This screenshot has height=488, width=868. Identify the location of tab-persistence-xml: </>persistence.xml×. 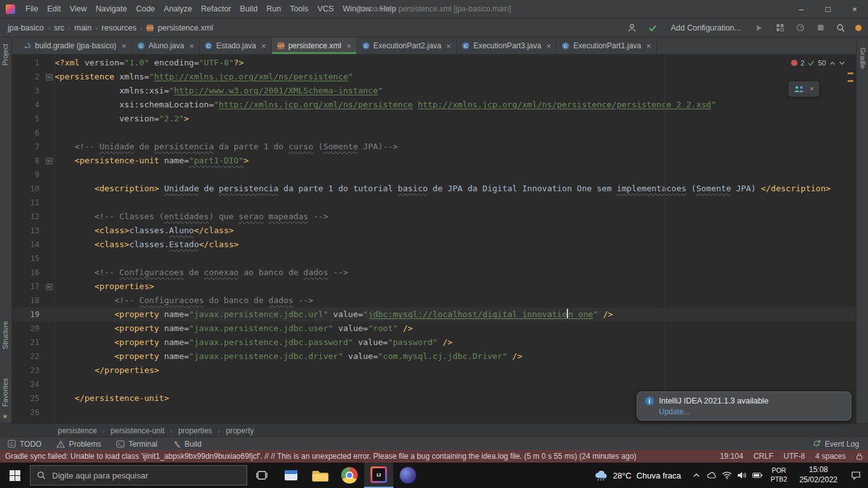
(315, 46).